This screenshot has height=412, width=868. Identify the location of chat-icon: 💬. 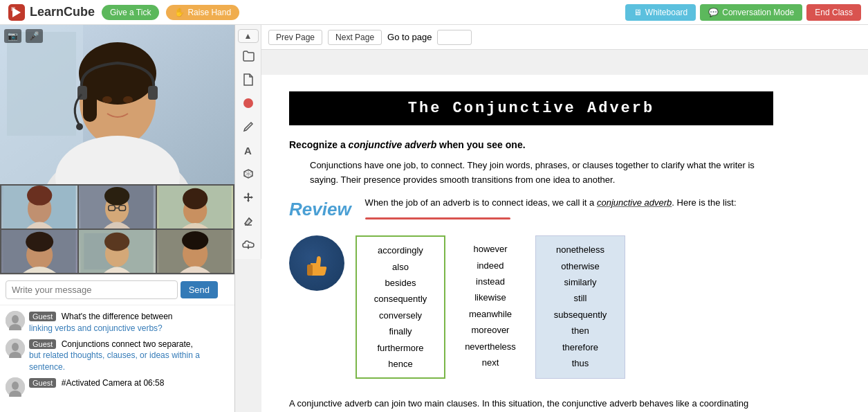
(714, 12).